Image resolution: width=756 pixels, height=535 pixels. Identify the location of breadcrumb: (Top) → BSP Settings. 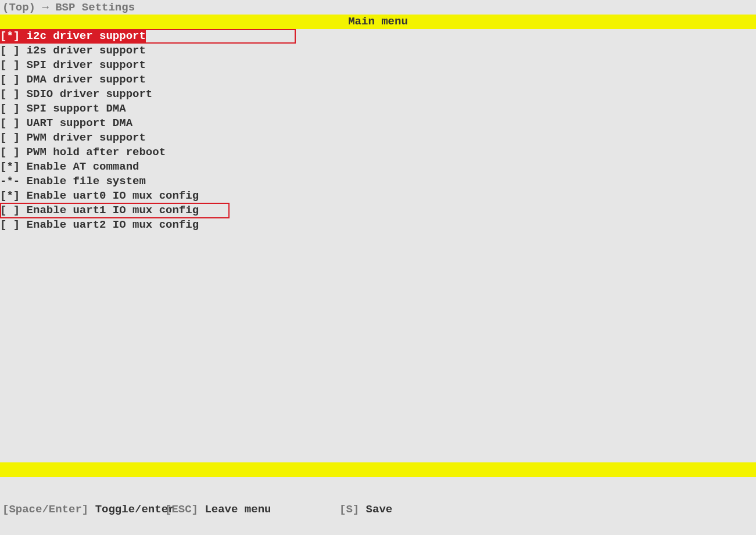
(378, 7).